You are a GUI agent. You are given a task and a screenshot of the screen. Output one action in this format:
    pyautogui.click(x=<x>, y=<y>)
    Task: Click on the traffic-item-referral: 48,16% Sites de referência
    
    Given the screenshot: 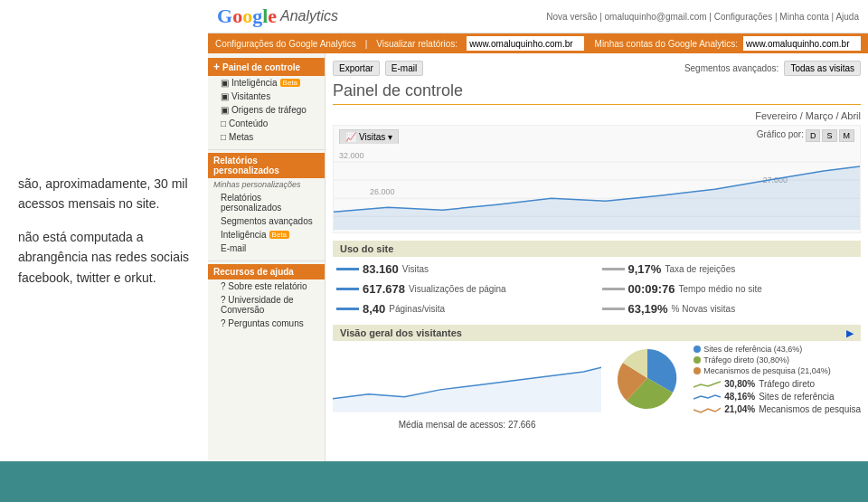 What is the action you would take?
    pyautogui.click(x=778, y=396)
    